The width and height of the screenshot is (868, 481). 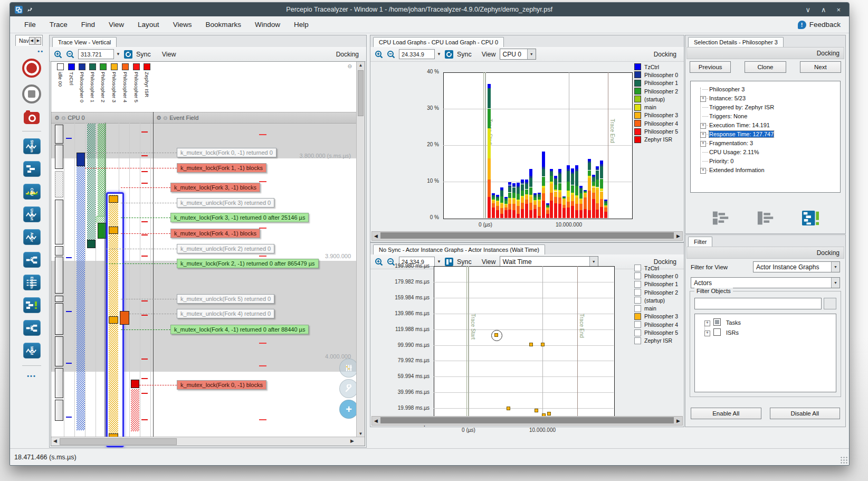 I want to click on legend-checkbox-item: (startup), so click(x=656, y=300).